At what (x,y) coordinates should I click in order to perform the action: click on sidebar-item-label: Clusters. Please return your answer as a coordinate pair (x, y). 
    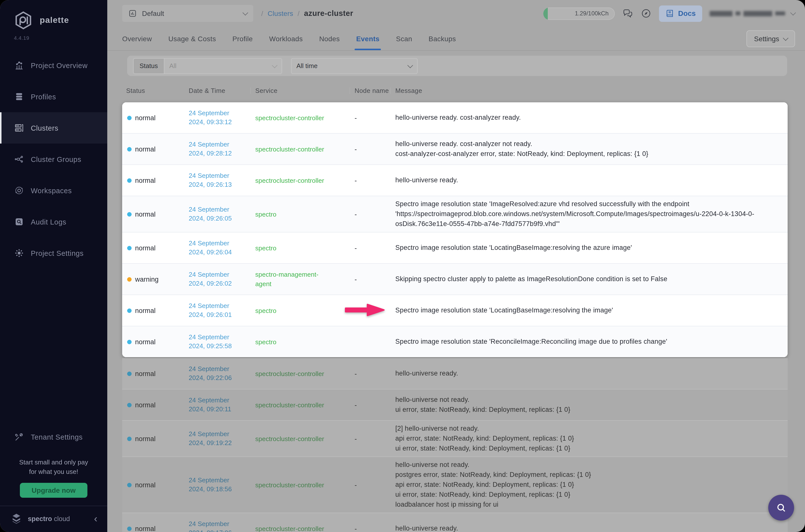
    Looking at the image, I should click on (45, 128).